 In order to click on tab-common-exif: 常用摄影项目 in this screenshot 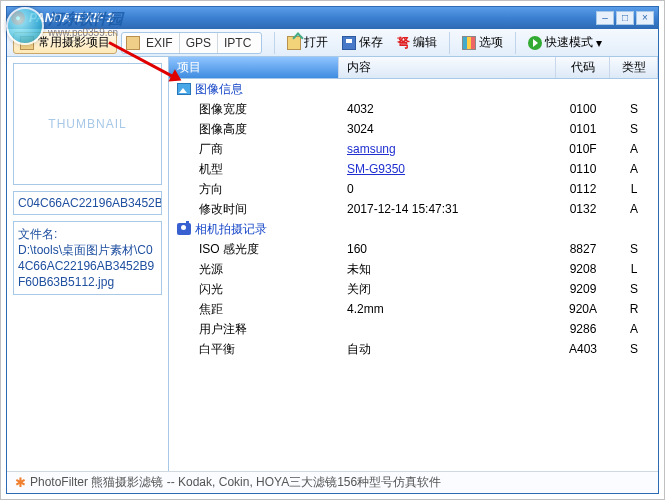, I will do `click(65, 43)`.